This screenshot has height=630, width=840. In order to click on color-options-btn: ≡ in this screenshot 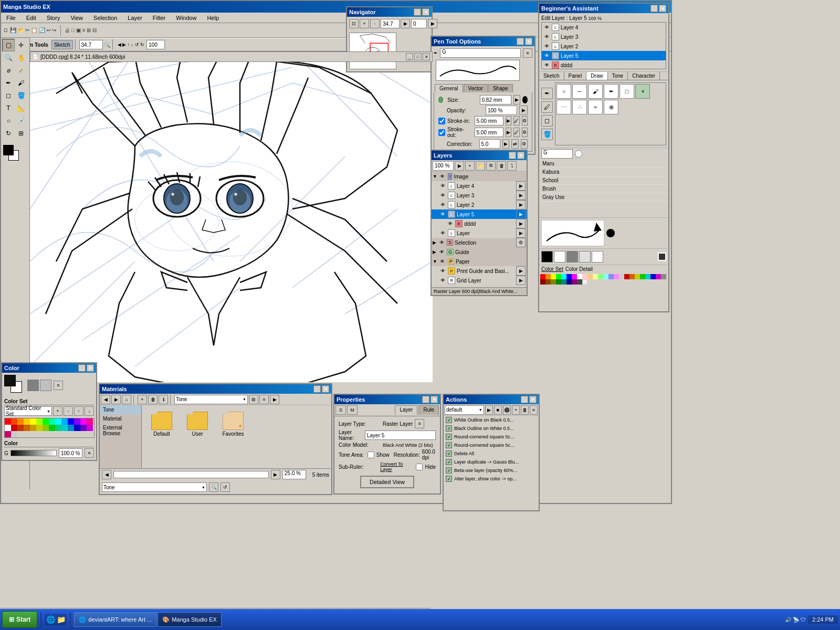, I will do `click(58, 385)`.